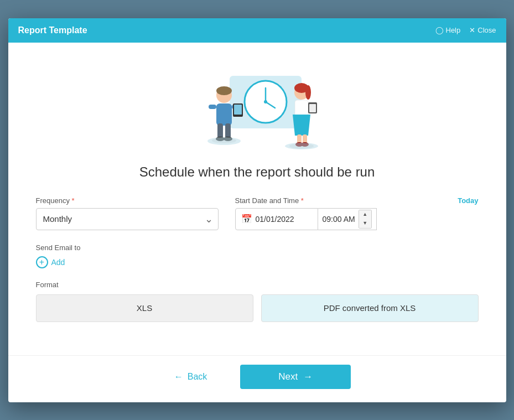 The height and width of the screenshot is (420, 514). Describe the element at coordinates (288, 377) in the screenshot. I see `next-label: Next` at that location.